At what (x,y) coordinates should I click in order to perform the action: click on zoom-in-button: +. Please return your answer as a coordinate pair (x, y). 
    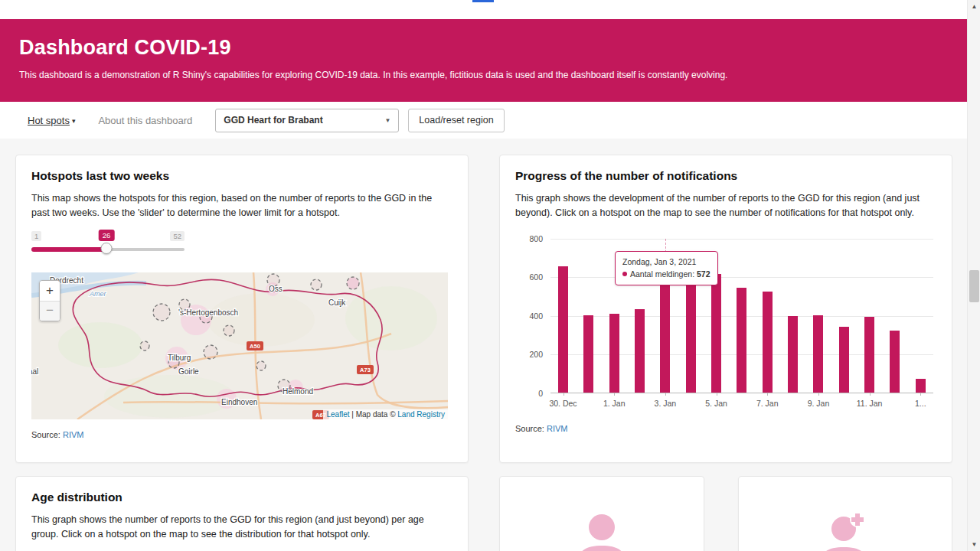
    Looking at the image, I should click on (50, 291).